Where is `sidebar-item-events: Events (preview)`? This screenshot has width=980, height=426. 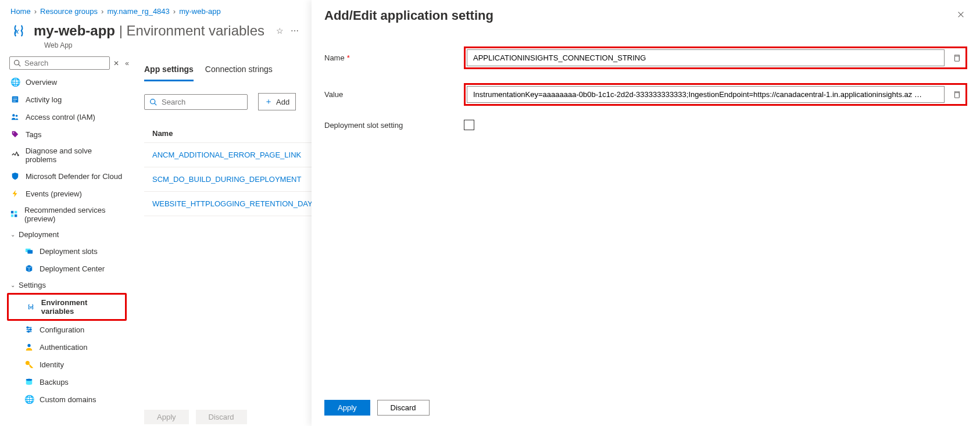 sidebar-item-events: Events (preview) is located at coordinates (67, 194).